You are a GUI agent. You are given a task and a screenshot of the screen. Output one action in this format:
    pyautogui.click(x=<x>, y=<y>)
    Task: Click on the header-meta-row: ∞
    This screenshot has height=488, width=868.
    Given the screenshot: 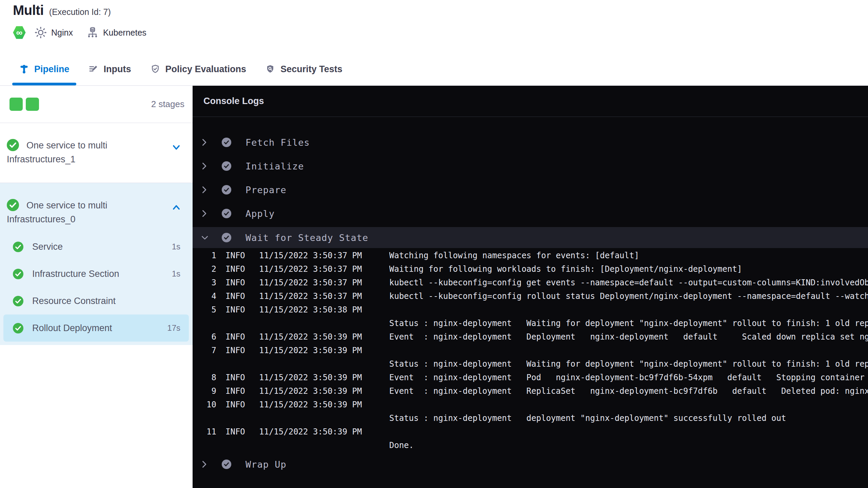 What is the action you would take?
    pyautogui.click(x=86, y=33)
    